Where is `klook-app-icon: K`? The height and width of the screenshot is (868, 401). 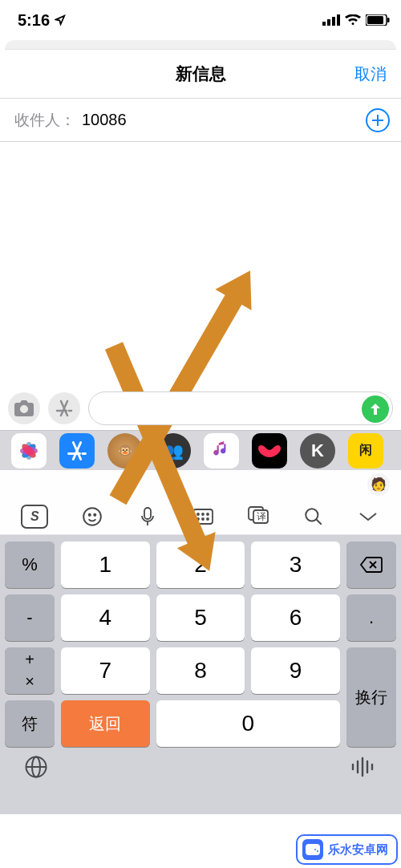 klook-app-icon: K is located at coordinates (318, 451).